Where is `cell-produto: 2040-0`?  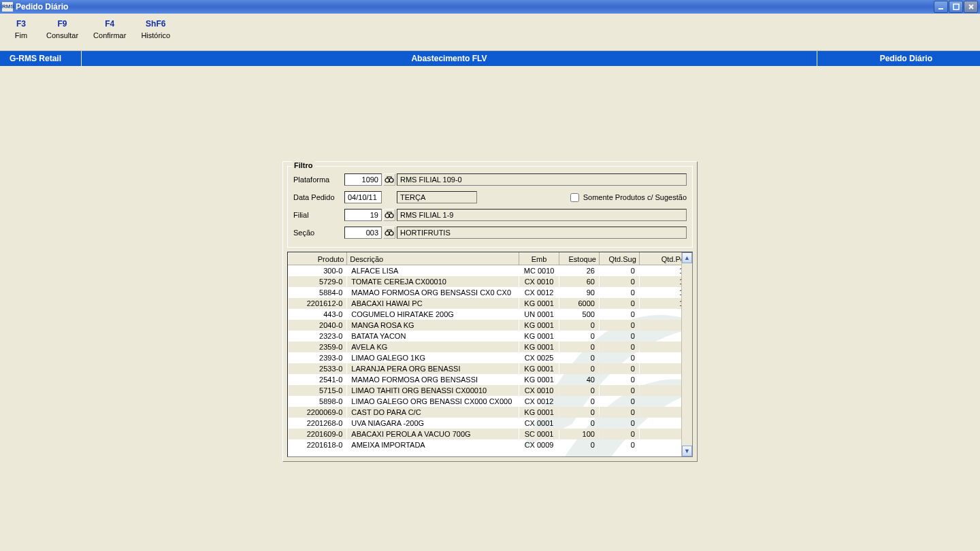 cell-produto: 2040-0 is located at coordinates (318, 325).